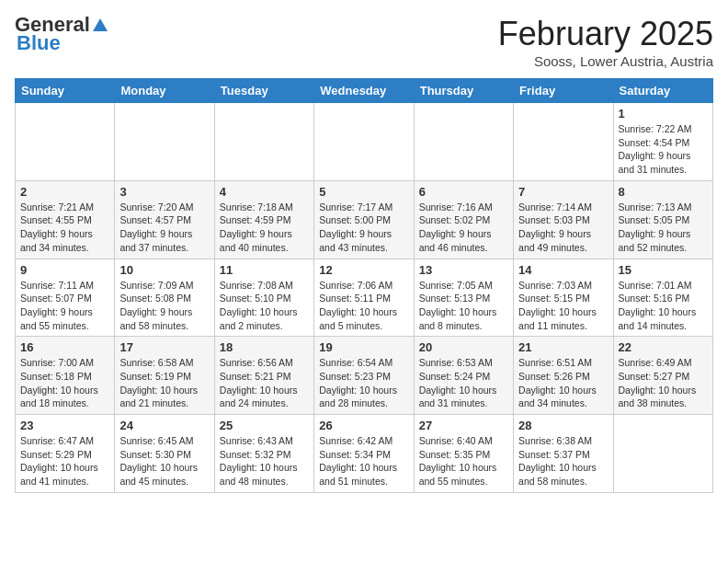 The image size is (728, 563). What do you see at coordinates (664, 191) in the screenshot?
I see `day-number: 8` at bounding box center [664, 191].